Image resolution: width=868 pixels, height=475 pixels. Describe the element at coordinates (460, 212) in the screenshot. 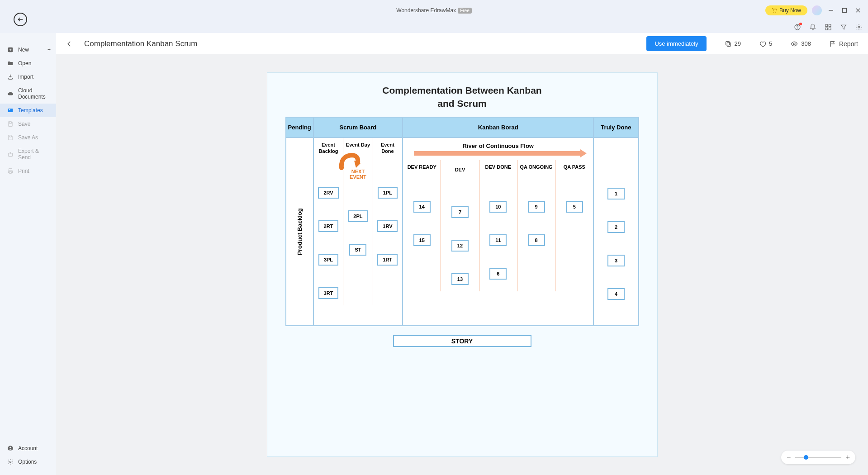

I see `card: 7` at that location.